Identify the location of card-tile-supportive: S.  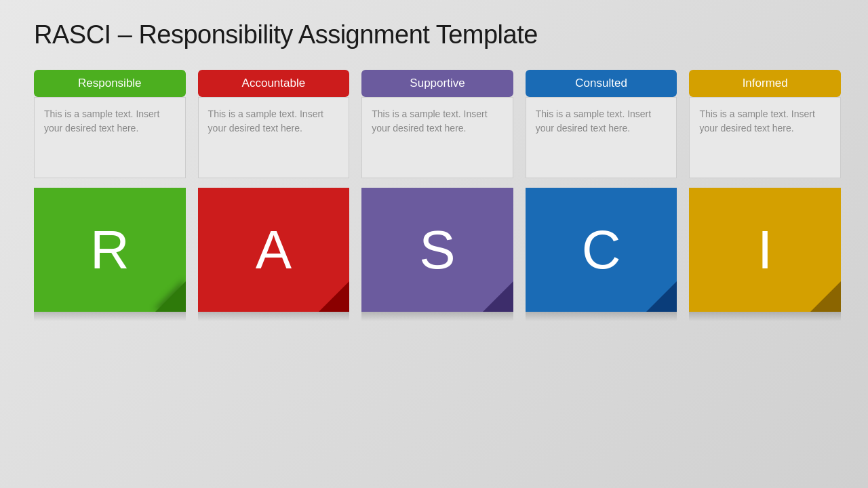
(437, 249).